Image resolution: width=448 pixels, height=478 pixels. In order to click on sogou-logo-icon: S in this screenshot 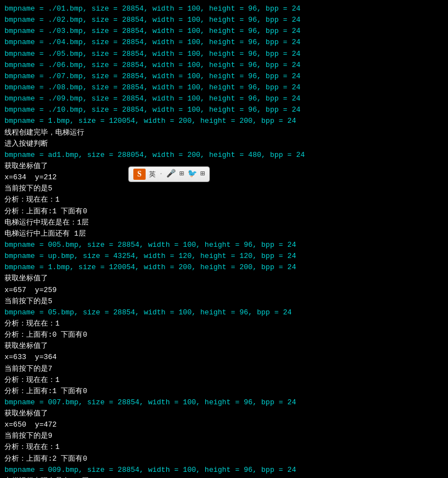, I will do `click(139, 174)`.